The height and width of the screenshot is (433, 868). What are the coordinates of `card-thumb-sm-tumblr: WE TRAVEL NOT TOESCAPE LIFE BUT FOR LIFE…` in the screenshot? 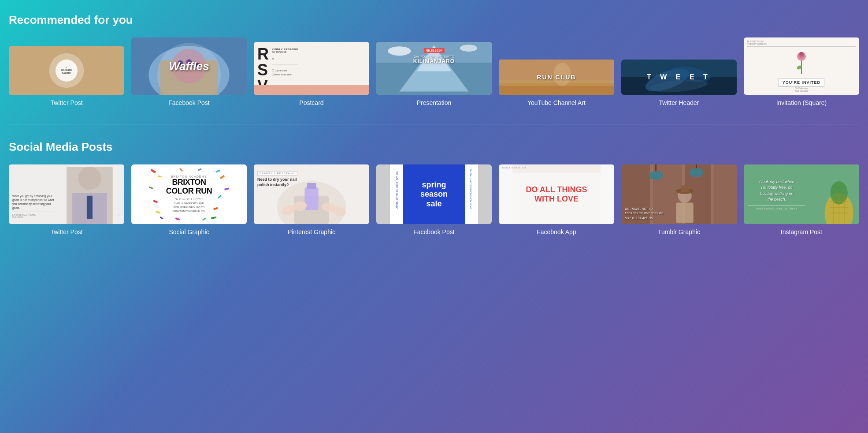 It's located at (679, 194).